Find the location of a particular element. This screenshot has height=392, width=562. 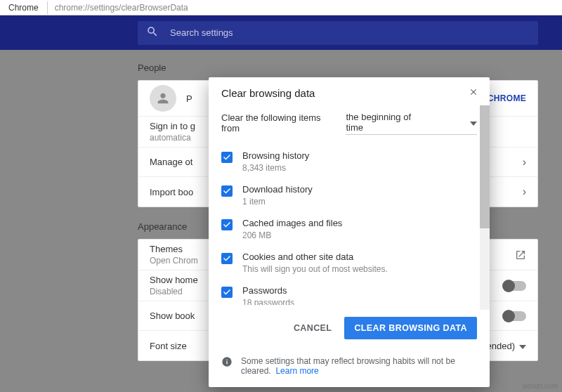

profile-name: P is located at coordinates (190, 98).